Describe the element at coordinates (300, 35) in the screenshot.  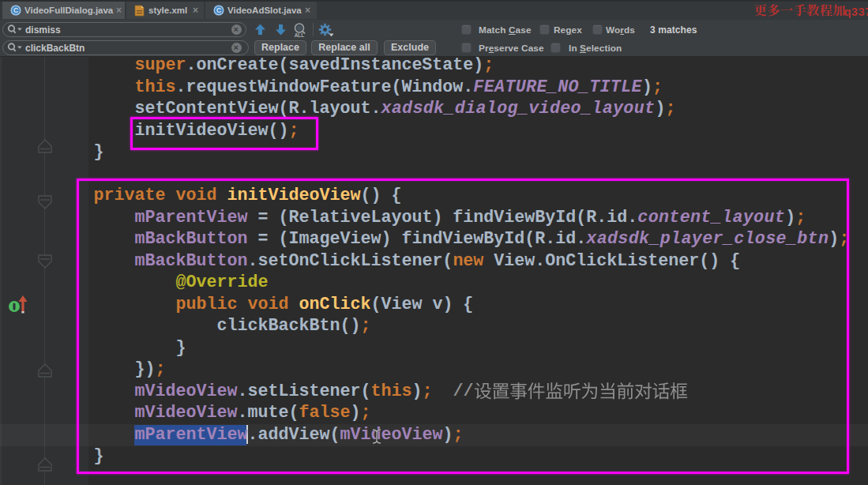
I see `svg-text: ALL` at that location.